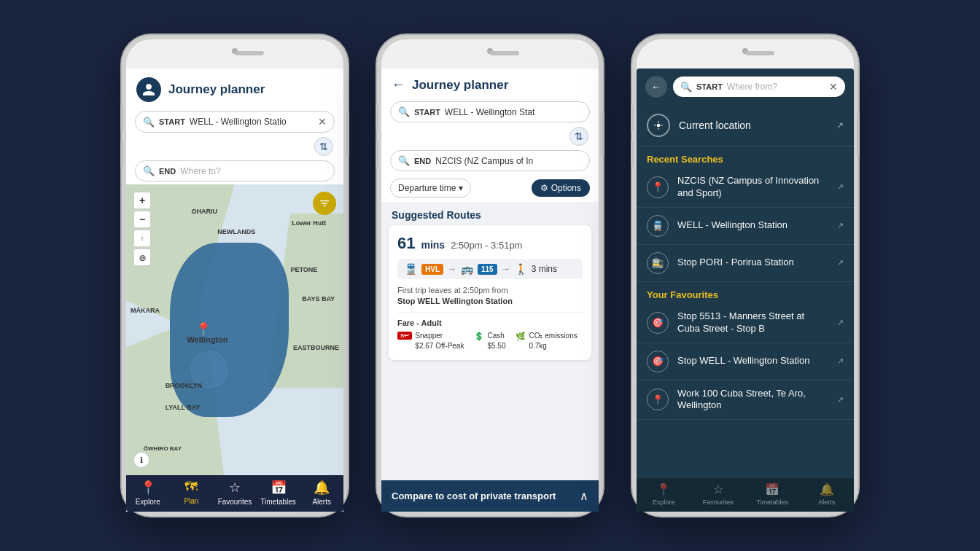 The width and height of the screenshot is (980, 551). Describe the element at coordinates (490, 341) in the screenshot. I see `cash-fare: 💲 Cash $5.50` at that location.